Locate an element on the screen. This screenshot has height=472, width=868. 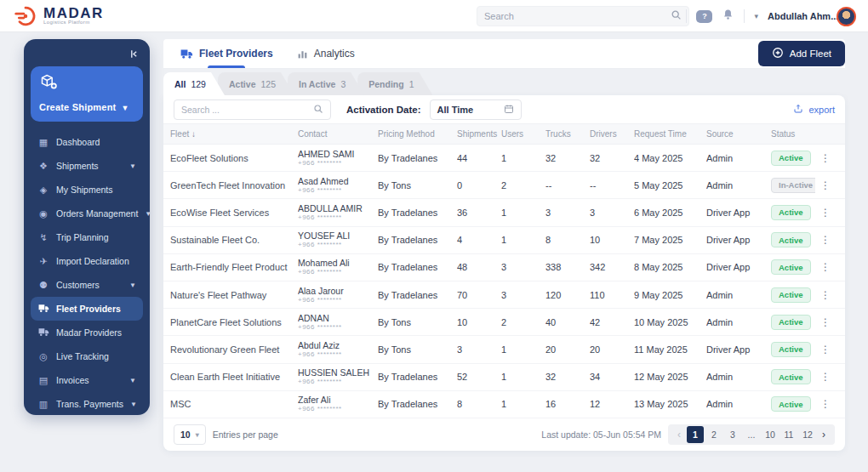
status-tab-all: All129 is located at coordinates (194, 83).